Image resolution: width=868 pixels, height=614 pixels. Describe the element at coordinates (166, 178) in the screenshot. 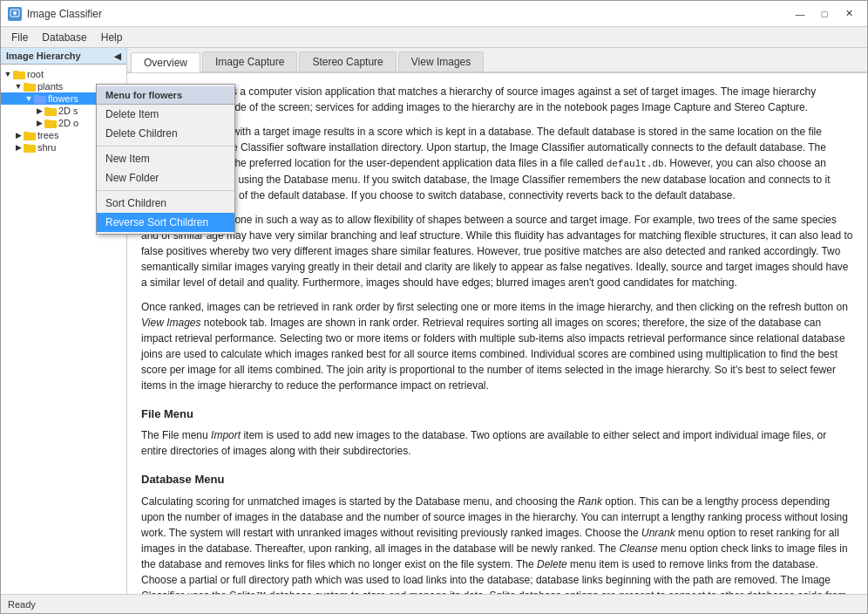

I see `context-menu-new-folder: New Folder` at that location.